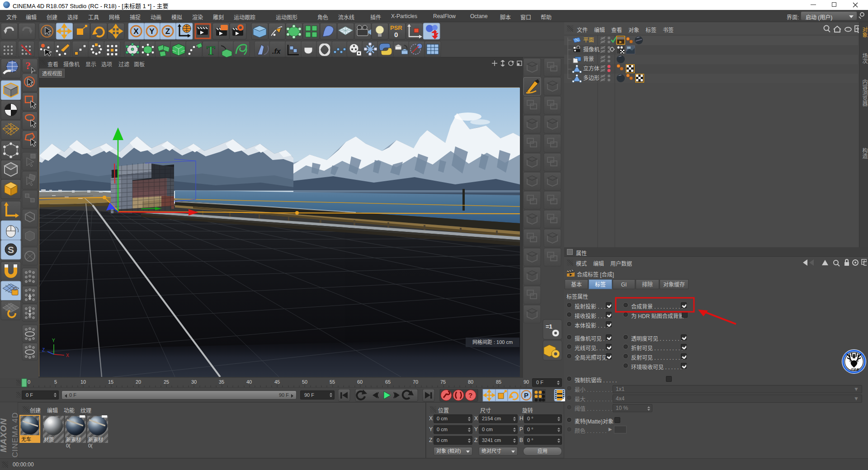 The width and height of the screenshot is (868, 470). What do you see at coordinates (277, 52) in the screenshot?
I see `svg-text: .fx` at bounding box center [277, 52].